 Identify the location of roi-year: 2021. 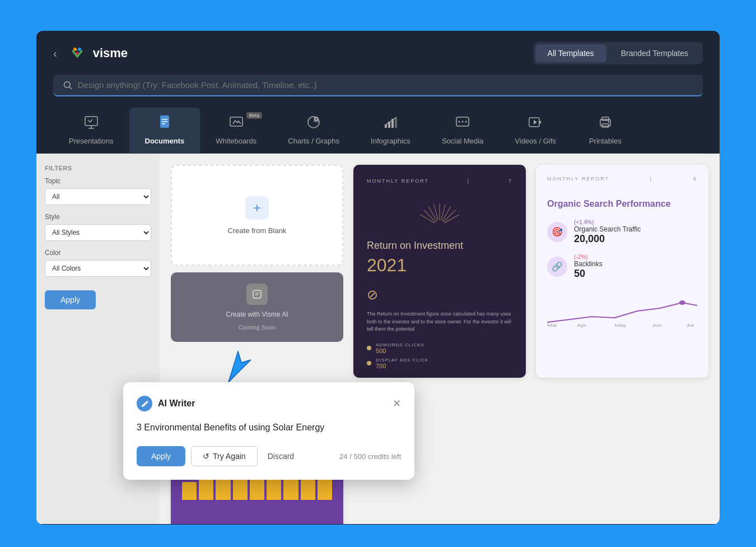
(440, 266).